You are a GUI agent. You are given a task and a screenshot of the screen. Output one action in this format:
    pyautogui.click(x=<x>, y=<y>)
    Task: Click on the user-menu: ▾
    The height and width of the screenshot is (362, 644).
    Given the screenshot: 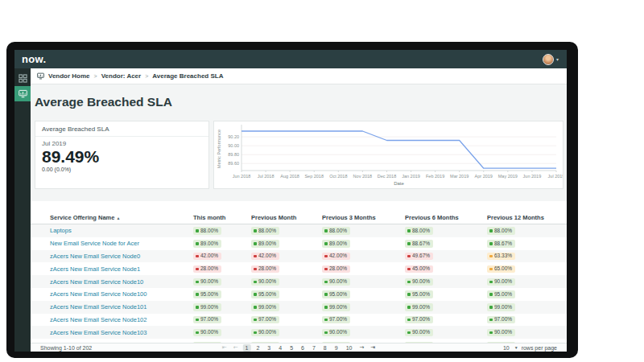 What is the action you would take?
    pyautogui.click(x=551, y=60)
    